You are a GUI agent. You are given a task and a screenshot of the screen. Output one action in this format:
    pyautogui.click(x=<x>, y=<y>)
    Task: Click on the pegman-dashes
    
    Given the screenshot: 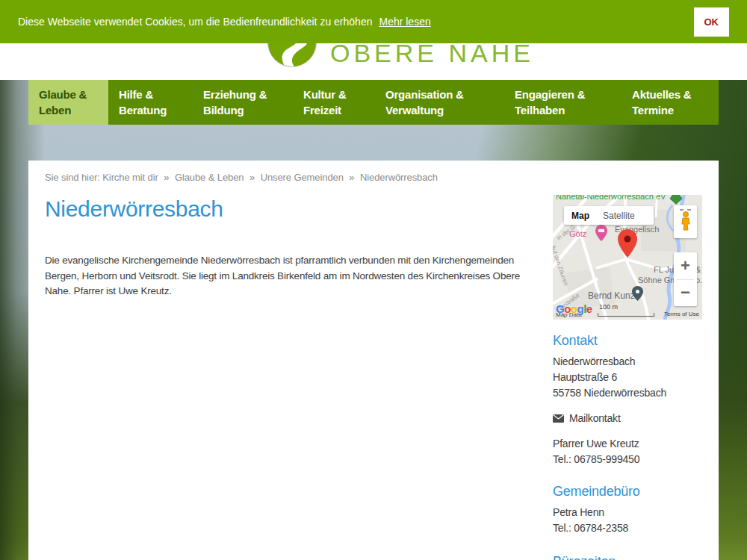 What is the action you would take?
    pyautogui.click(x=686, y=210)
    